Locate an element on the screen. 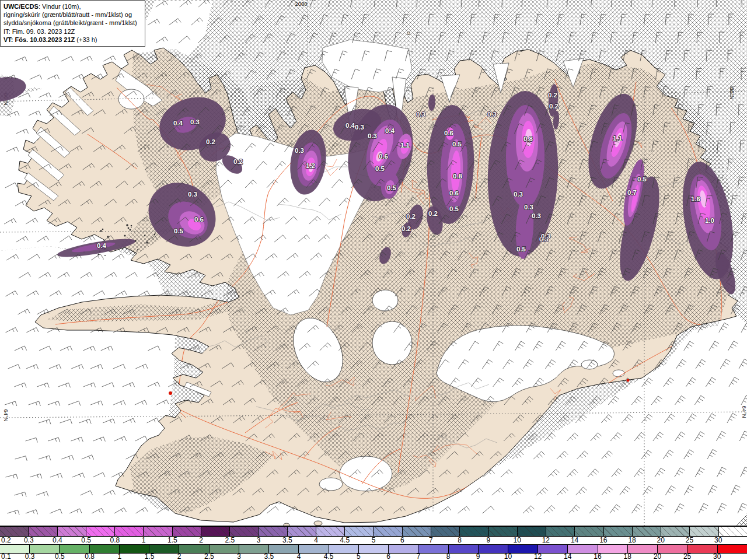  colorbar-tick-label: 0.2 is located at coordinates (6, 540).